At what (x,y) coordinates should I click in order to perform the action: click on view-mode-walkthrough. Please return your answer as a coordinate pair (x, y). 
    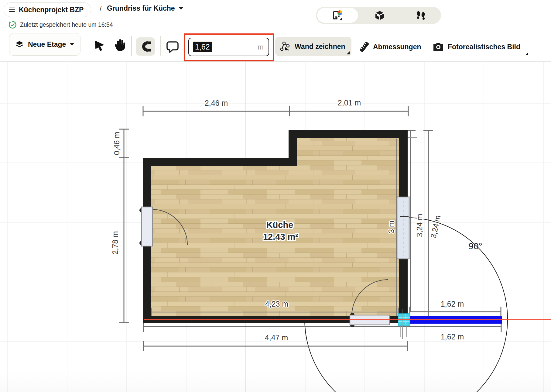
    Looking at the image, I should click on (420, 15).